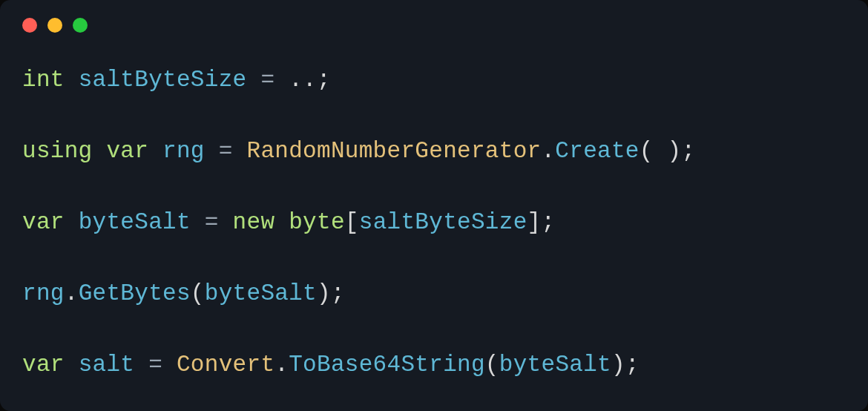 The height and width of the screenshot is (411, 868). What do you see at coordinates (303, 80) in the screenshot?
I see `code-token-dots: ..` at bounding box center [303, 80].